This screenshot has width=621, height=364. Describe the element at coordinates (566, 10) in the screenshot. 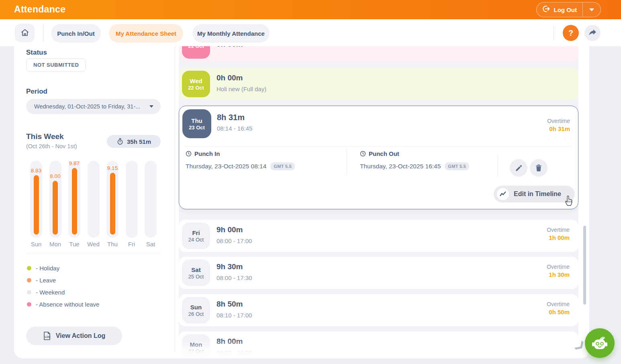

I see `logout-label: Log Out` at that location.